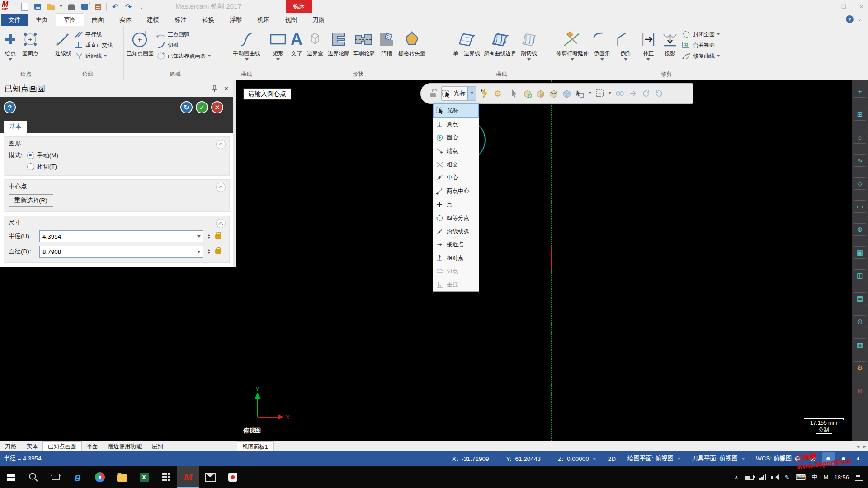  Describe the element at coordinates (291, 20) in the screenshot. I see `tab-view: 视图` at that location.